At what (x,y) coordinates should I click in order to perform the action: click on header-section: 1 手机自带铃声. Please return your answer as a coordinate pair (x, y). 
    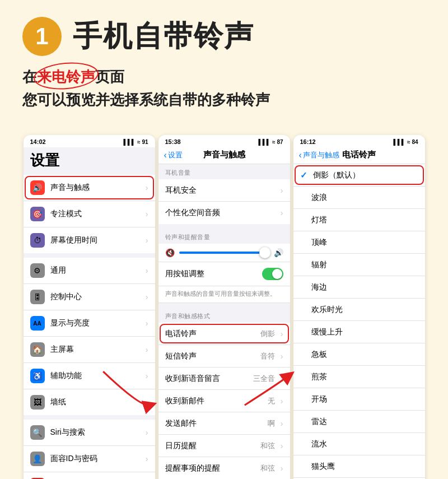
    Looking at the image, I should click on (224, 31).